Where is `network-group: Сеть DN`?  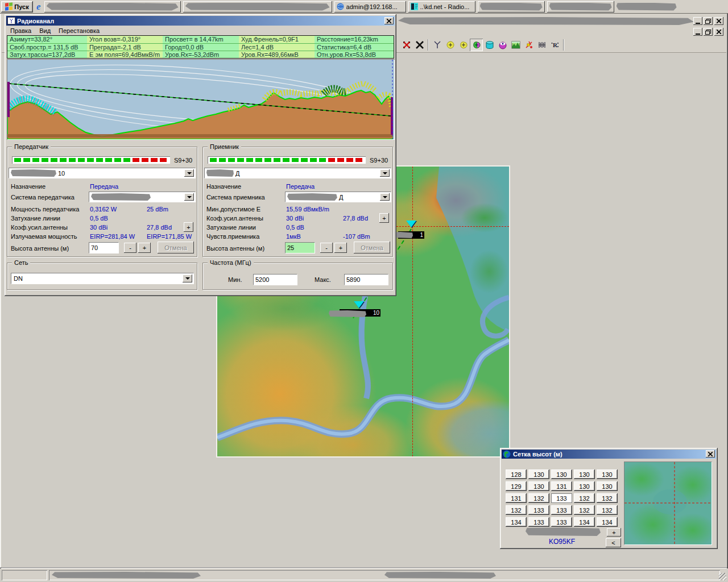
network-group: Сеть DN is located at coordinates (102, 276).